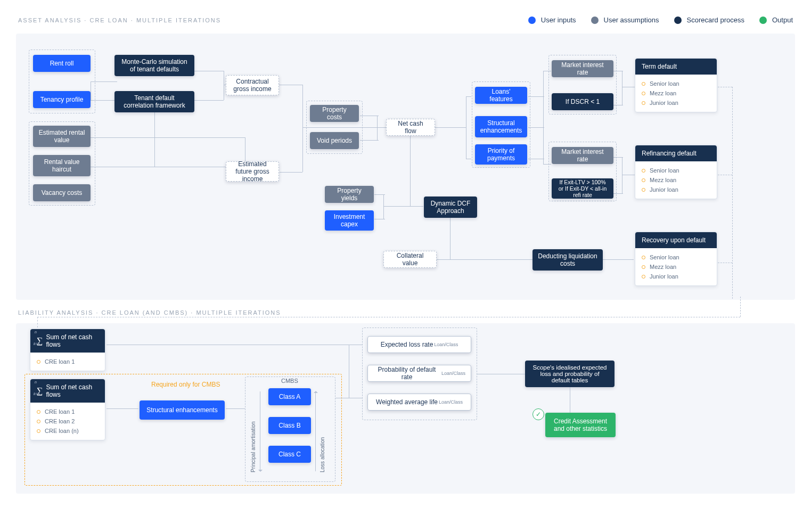 Image resolution: width=811 pixels, height=532 pixels. Describe the element at coordinates (62, 166) in the screenshot. I see `node-haircut: Rental value haircut` at that location.